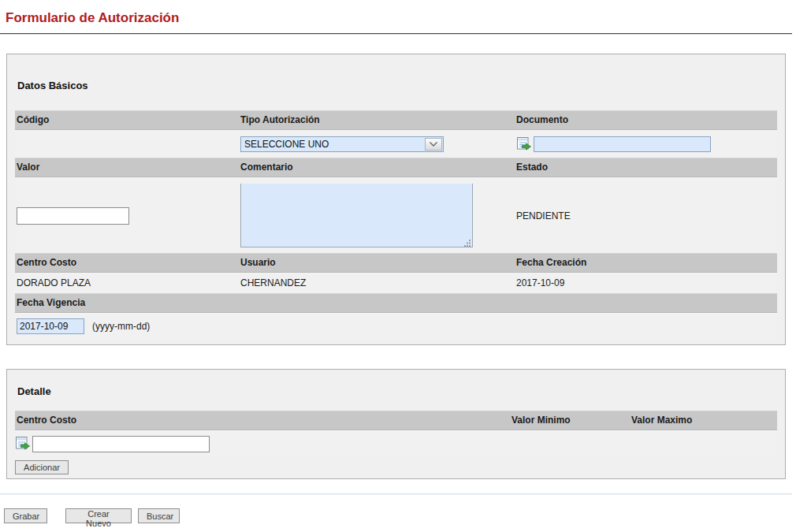 The image size is (796, 532). What do you see at coordinates (646, 120) in the screenshot?
I see `documento-label: Documento` at bounding box center [646, 120].